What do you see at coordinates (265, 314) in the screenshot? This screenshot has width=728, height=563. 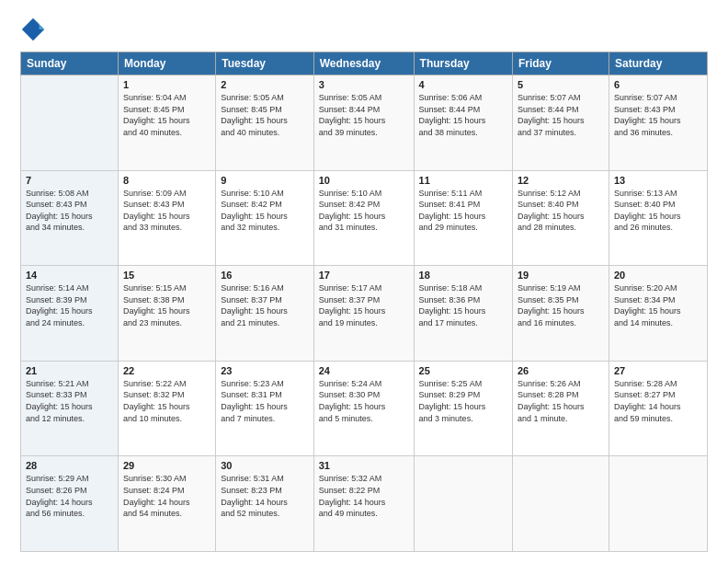 I see `calendar-cell: 16Sunrise: 5:16 AM Sunset: 8:37 PM Dayli…` at bounding box center [265, 314].